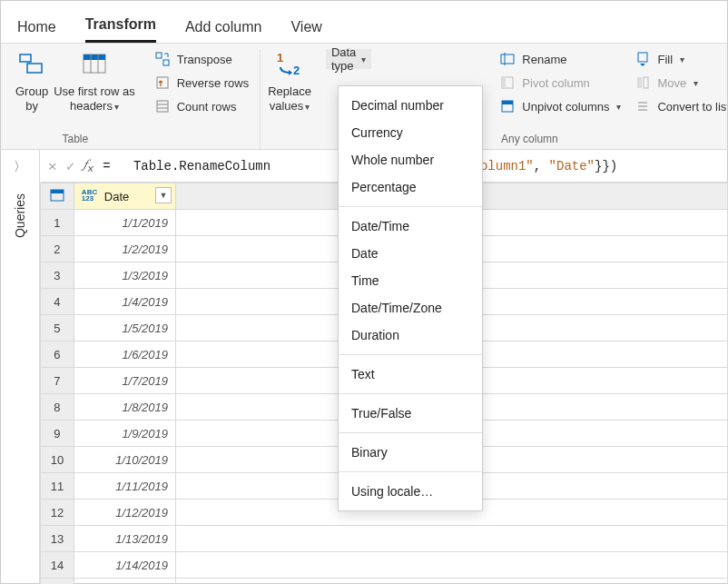 This screenshot has width=728, height=584. What do you see at coordinates (290, 81) in the screenshot?
I see `replace-values-button: 1 2 Replace values▾` at bounding box center [290, 81].